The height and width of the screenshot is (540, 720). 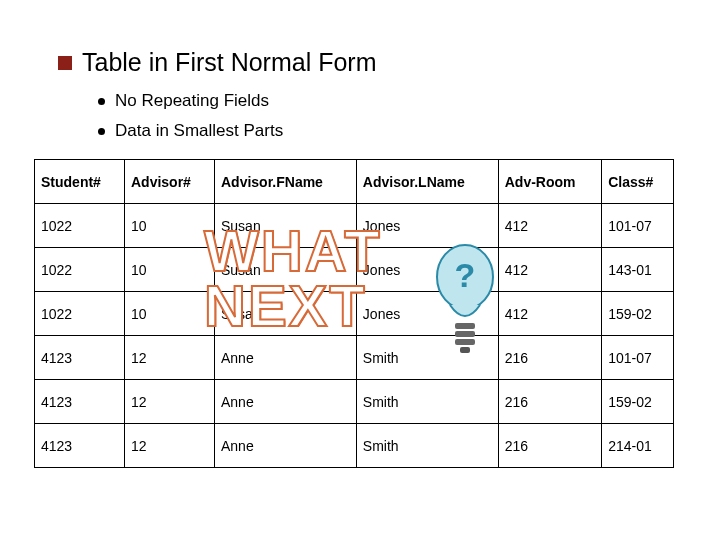 What do you see at coordinates (199, 131) in the screenshot?
I see `bullet-text: Data in Smallest Parts` at bounding box center [199, 131].